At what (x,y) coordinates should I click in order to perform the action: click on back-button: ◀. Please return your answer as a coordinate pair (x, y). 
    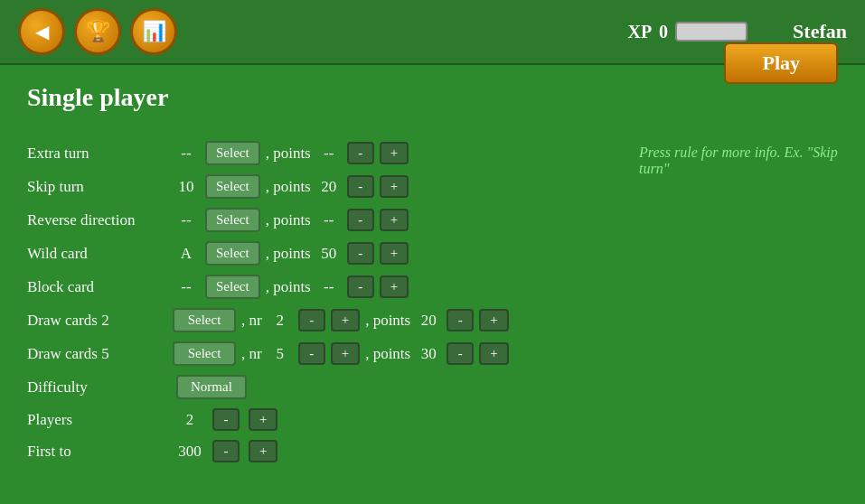
    Looking at the image, I should click on (42, 32).